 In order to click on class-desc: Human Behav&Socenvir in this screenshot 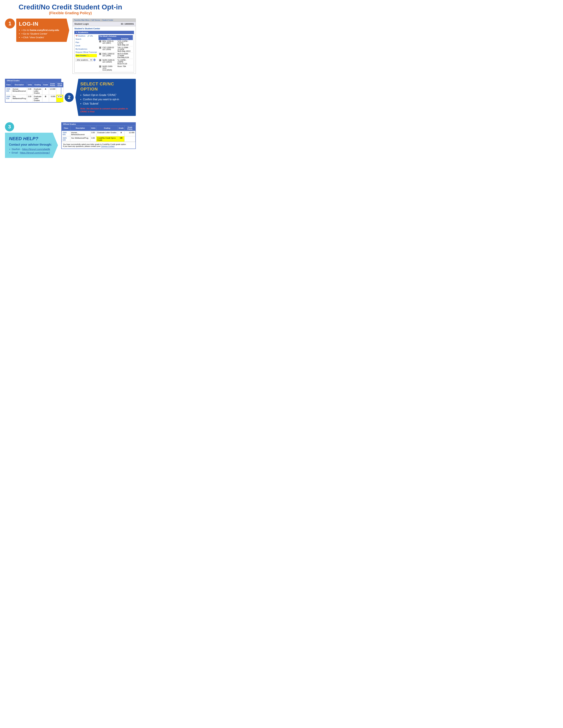, I will do `click(80, 133)`.